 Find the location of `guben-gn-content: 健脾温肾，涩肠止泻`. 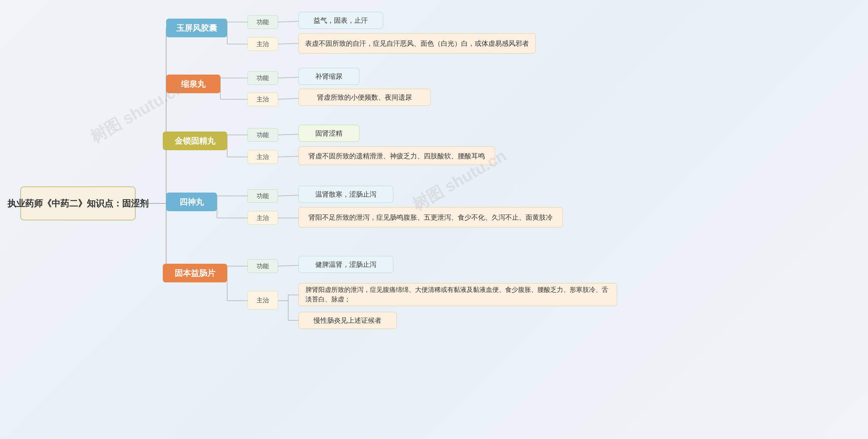

guben-gn-content: 健脾温肾，涩肠止泻 is located at coordinates (346, 264).